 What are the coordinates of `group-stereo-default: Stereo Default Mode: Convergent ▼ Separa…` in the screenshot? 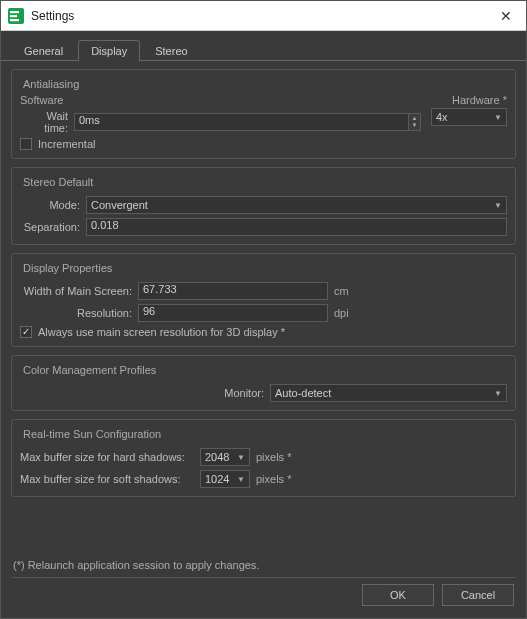 It's located at (264, 206).